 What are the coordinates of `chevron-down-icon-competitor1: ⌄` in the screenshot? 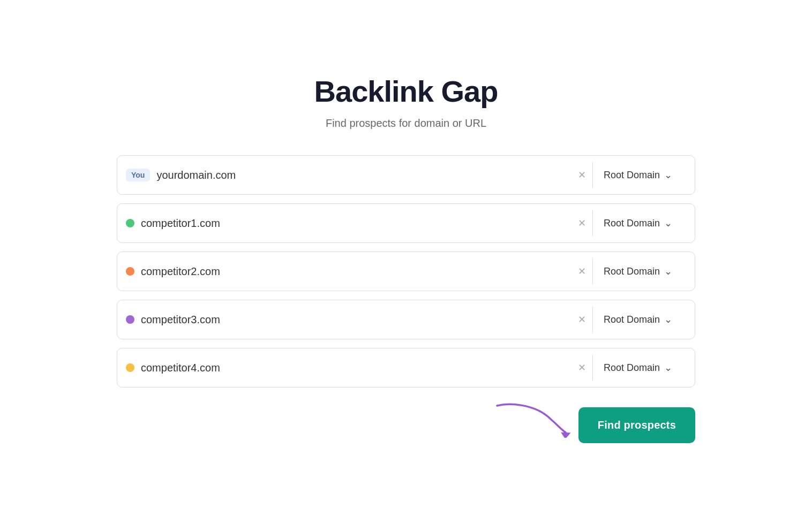 It's located at (668, 223).